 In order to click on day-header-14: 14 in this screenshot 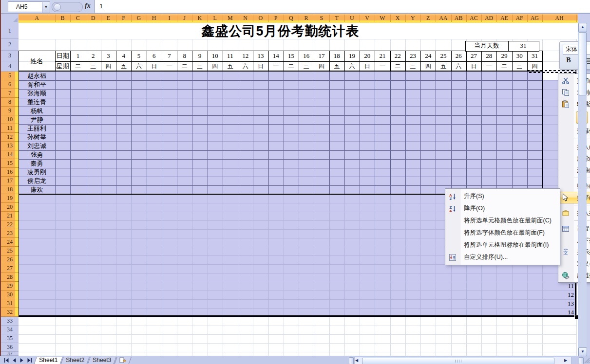, I will do `click(276, 56)`.